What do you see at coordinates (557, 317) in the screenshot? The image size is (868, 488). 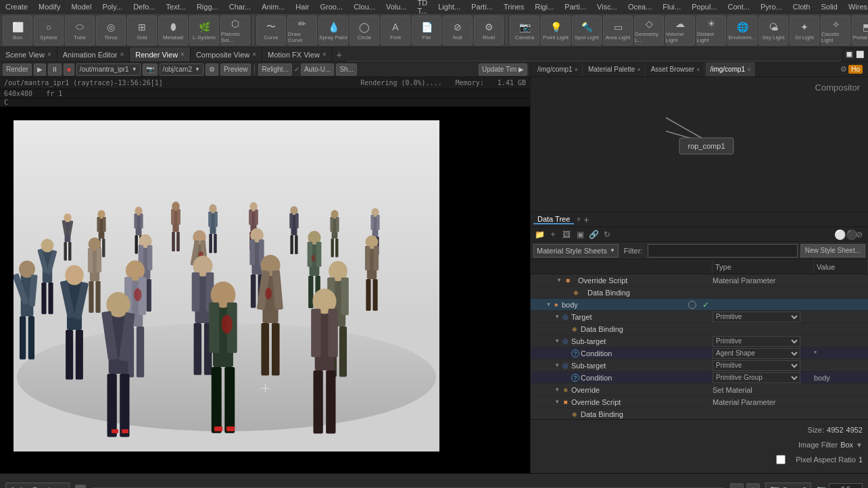 I see `tree-expand-target: ▼` at bounding box center [557, 317].